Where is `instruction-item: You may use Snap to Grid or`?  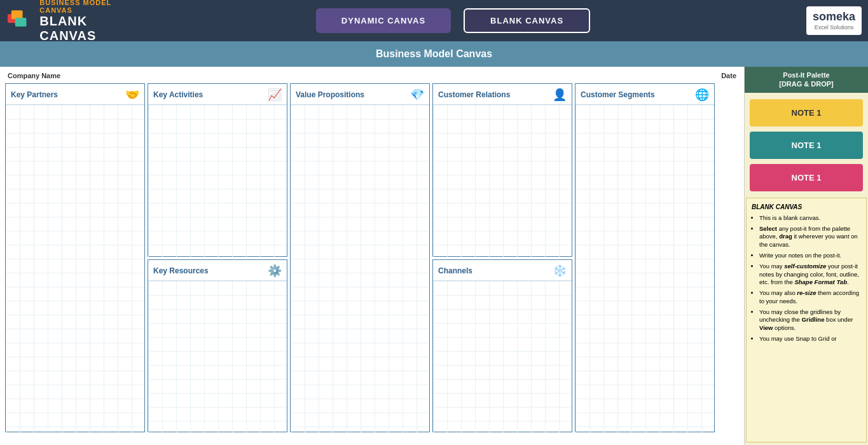 instruction-item: You may use Snap to Grid or is located at coordinates (810, 339).